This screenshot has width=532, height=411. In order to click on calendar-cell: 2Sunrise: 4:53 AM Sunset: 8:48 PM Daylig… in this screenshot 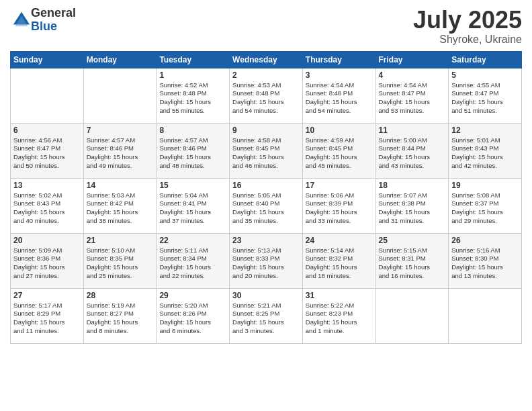, I will do `click(266, 95)`.